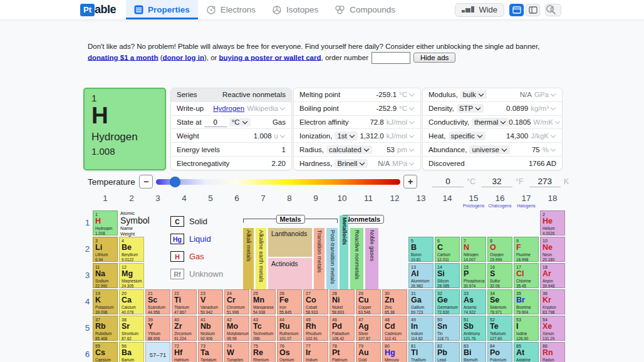 This screenshot has width=644, height=362. Describe the element at coordinates (548, 122) in the screenshot. I see `unit-dropdown: W/mK` at that location.